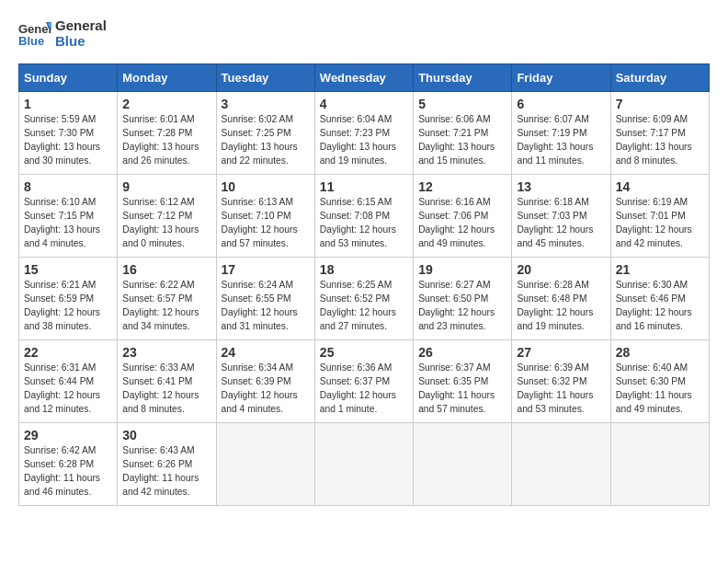 The width and height of the screenshot is (728, 563). I want to click on day-cell: 2Sunrise: 6:01 AM Sunset: 7:28 PM Daylig…, so click(167, 133).